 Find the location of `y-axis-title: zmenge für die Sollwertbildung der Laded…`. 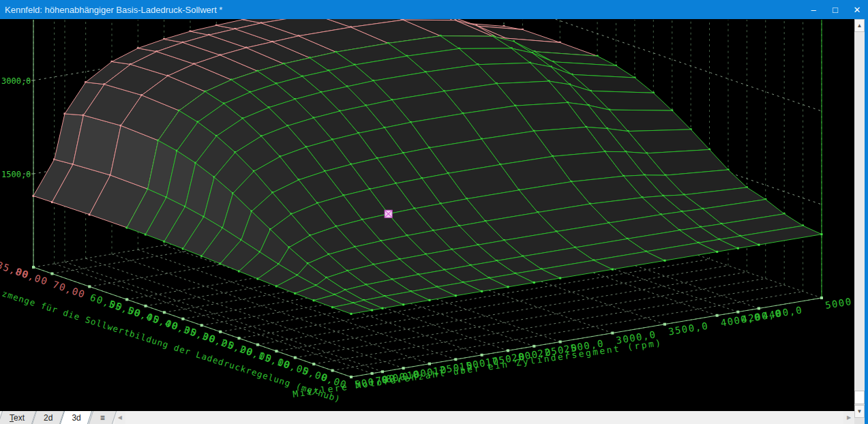

y-axis-title: zmenge für die Sollwertbildung der Laded… is located at coordinates (172, 346).